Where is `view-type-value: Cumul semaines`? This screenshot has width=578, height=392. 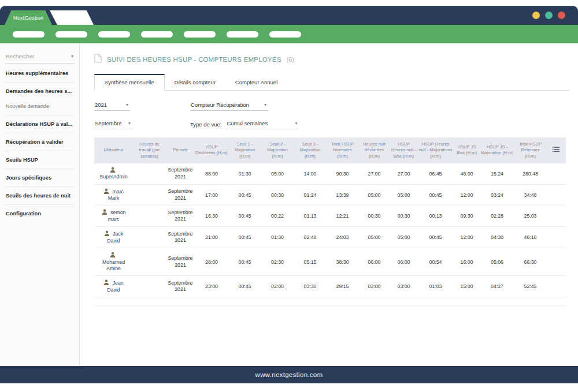
view-type-value: Cumul semaines is located at coordinates (247, 124).